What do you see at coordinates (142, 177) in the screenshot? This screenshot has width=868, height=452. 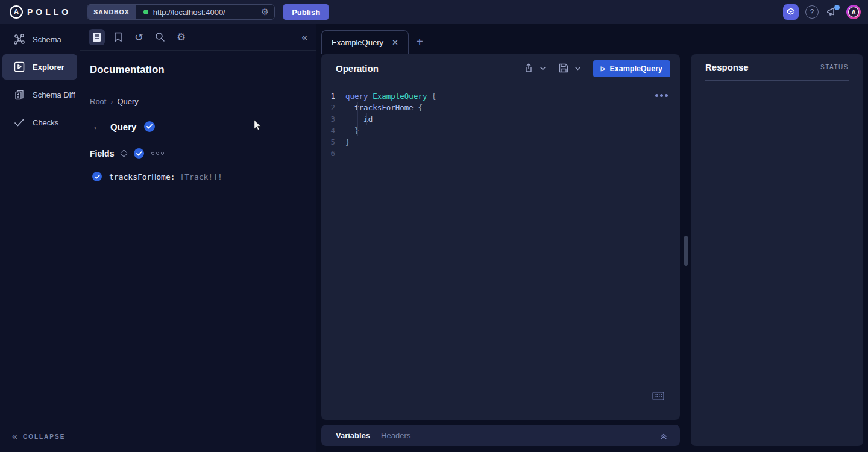 I see `field-name: tracksForHome:` at bounding box center [142, 177].